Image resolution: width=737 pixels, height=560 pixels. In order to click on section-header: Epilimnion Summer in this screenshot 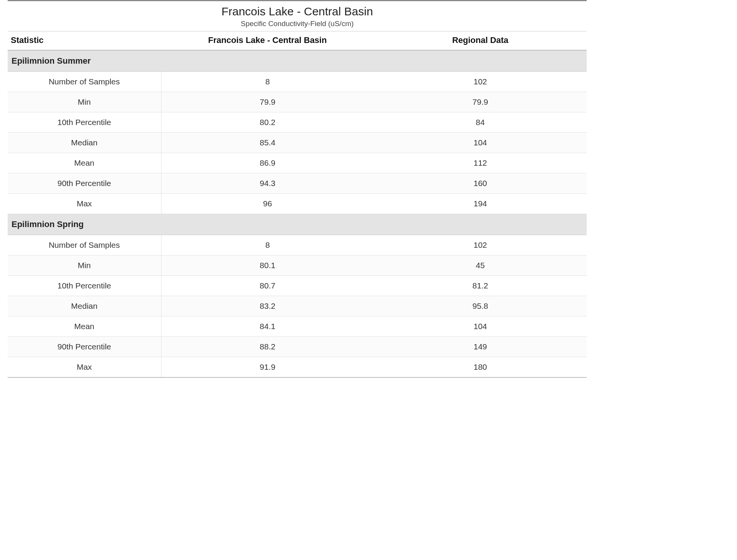, I will do `click(297, 61)`.